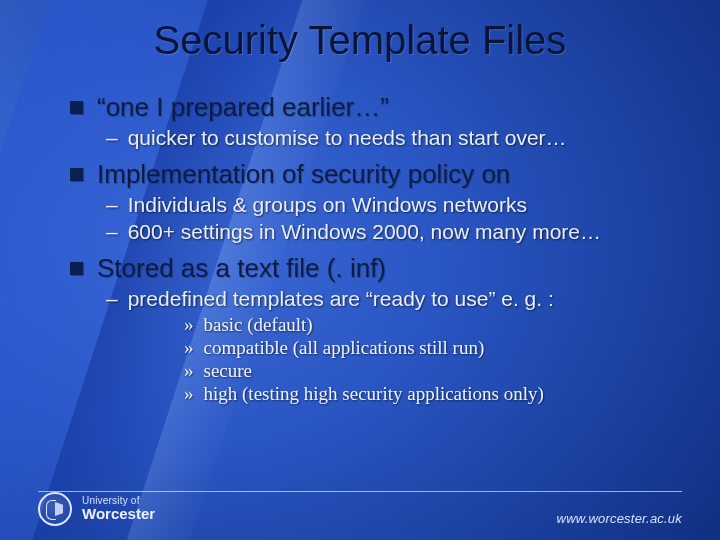  Describe the element at coordinates (374, 394) in the screenshot. I see `sub-sub-bullet-text: high (testing high security applications…` at that location.